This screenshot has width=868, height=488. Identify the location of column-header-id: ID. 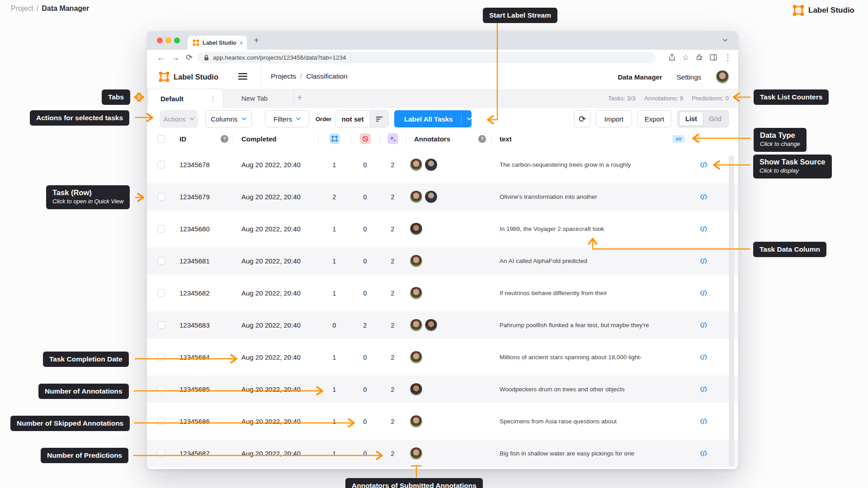
(198, 139).